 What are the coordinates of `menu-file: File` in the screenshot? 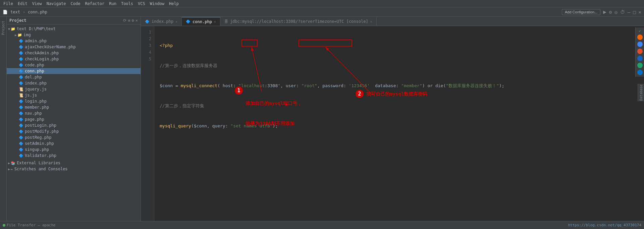 It's located at (8, 4).